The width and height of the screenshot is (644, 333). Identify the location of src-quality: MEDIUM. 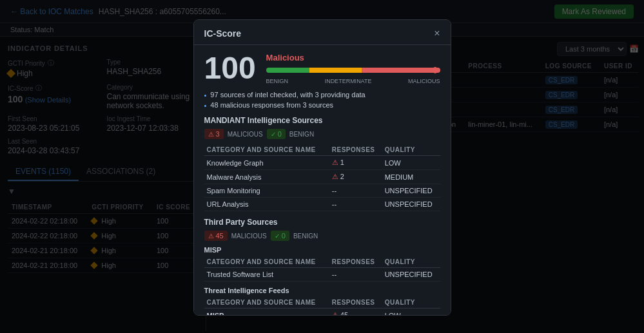
(411, 177).